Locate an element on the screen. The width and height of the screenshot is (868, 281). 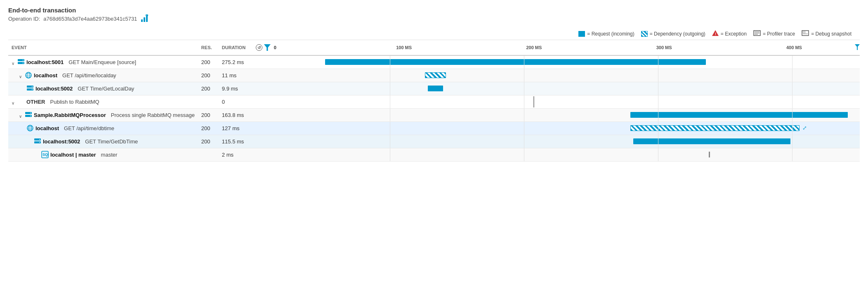
table-header-row: EVENT RES. DURATION ↺ 0 100 MS 200 MS 30 is located at coordinates (434, 48).